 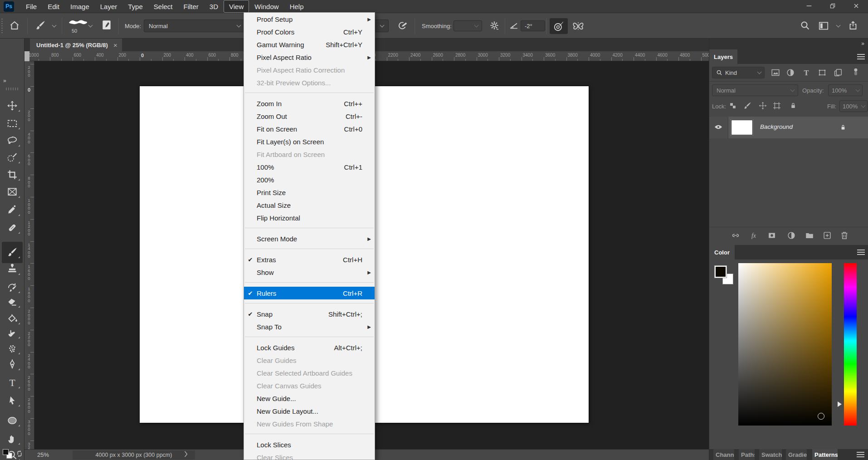 I want to click on crop-tool, so click(x=12, y=175).